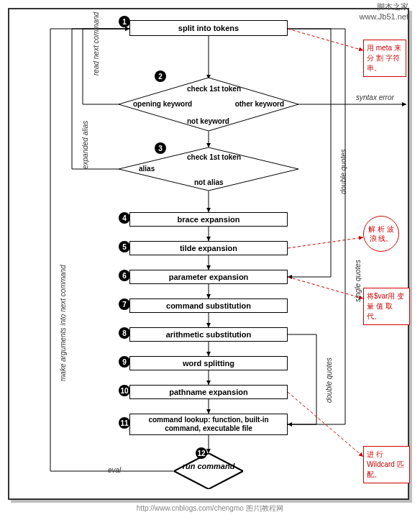 This screenshot has height=515, width=420. Describe the element at coordinates (209, 471) in the screenshot. I see `step-12-terminator: run command` at that location.